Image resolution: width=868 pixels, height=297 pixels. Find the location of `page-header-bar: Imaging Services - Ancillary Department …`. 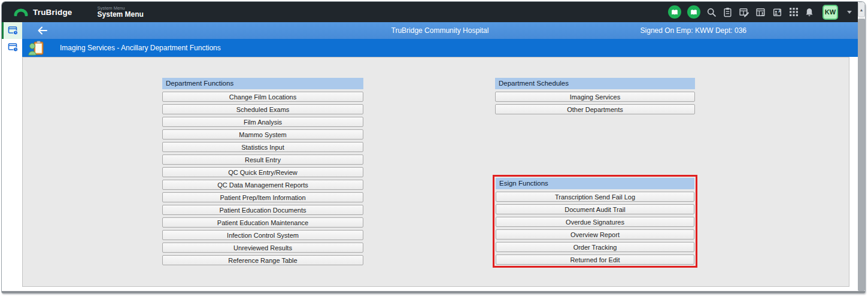

page-header-bar: Imaging Services - Ancillary Department … is located at coordinates (440, 48).